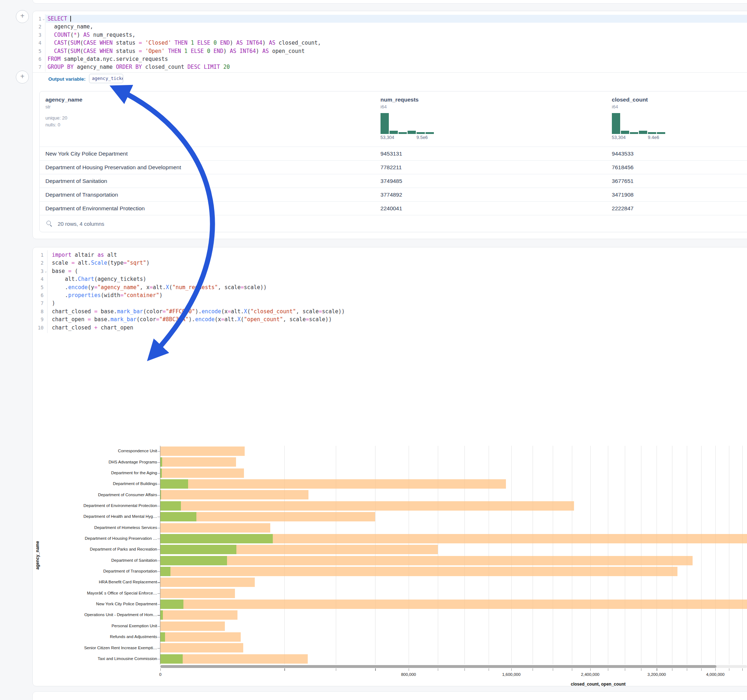  What do you see at coordinates (103, 615) in the screenshot?
I see `y-axis-label: Operations Unit - Department of Hom…` at bounding box center [103, 615].